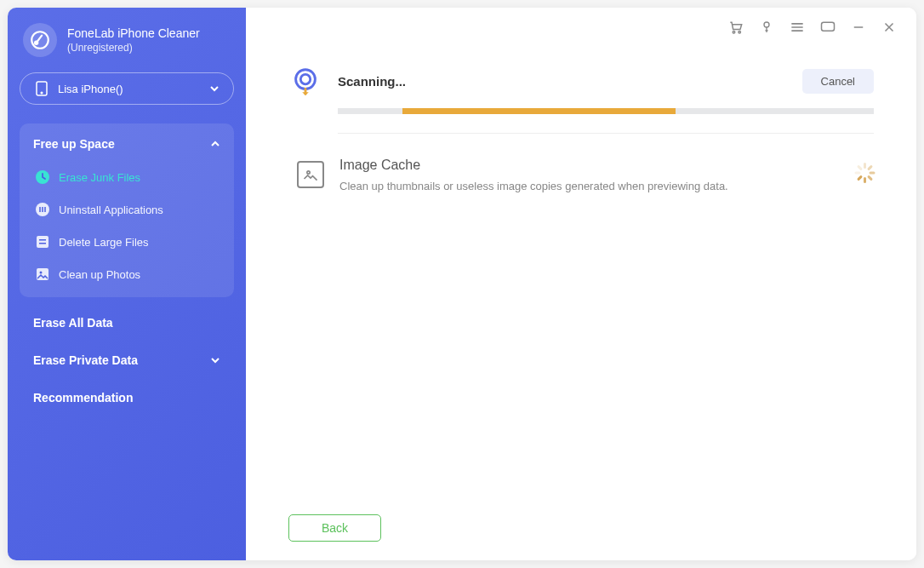 The height and width of the screenshot is (568, 924). What do you see at coordinates (127, 210) in the screenshot?
I see `nav-section-free-up-space: Free up Space Erase Junk Files Uninstall…` at bounding box center [127, 210].